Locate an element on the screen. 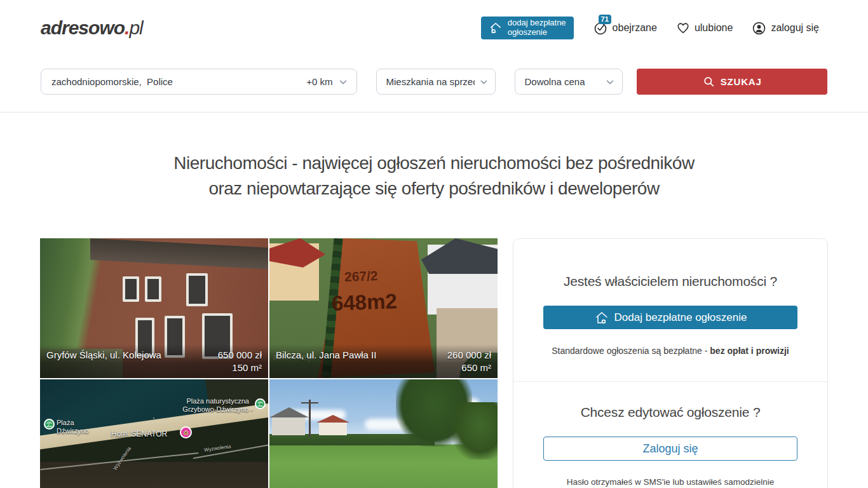 The width and height of the screenshot is (868, 488). owner-panel-heading: Jesteś właścicielem nieruchomości ? is located at coordinates (670, 281).